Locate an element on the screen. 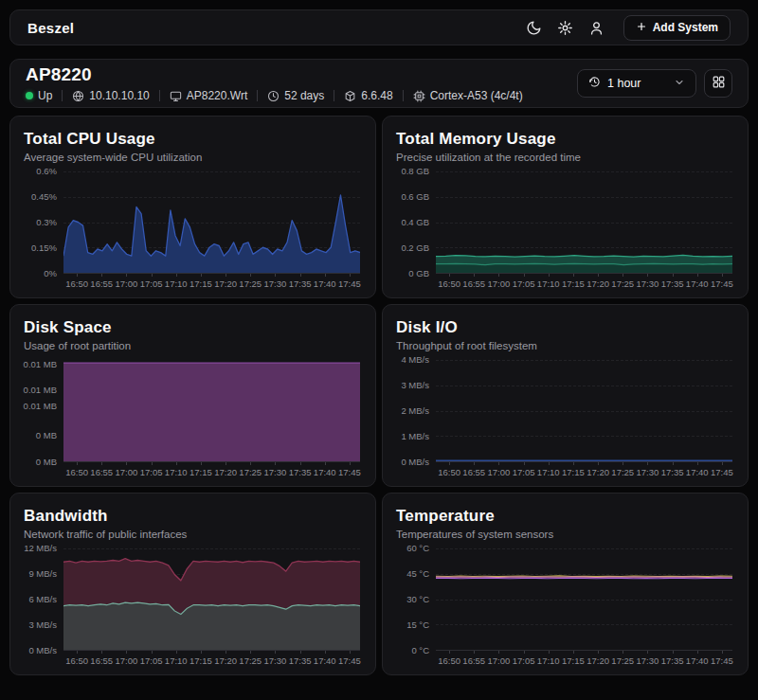 The width and height of the screenshot is (758, 700). theme-toggle-button is located at coordinates (534, 28).